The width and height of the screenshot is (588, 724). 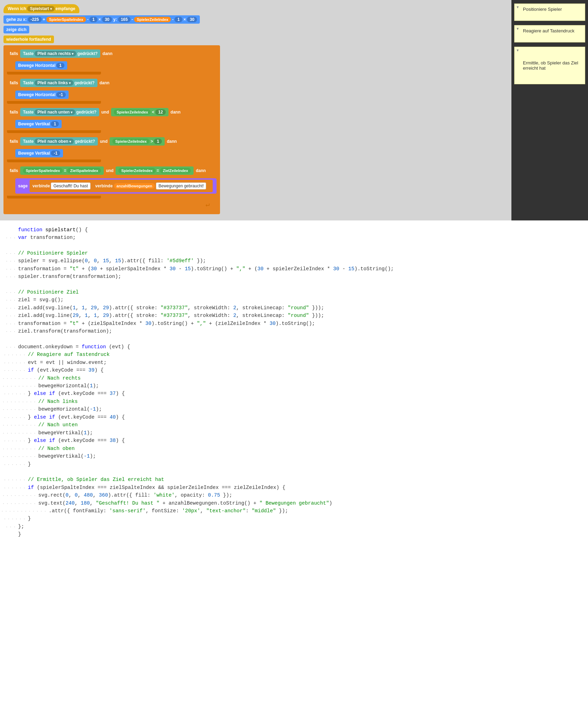 What do you see at coordinates (294, 394) in the screenshot?
I see `code-line-19: · · · · · · } else if (evt.keyCode === 3…` at bounding box center [294, 394].